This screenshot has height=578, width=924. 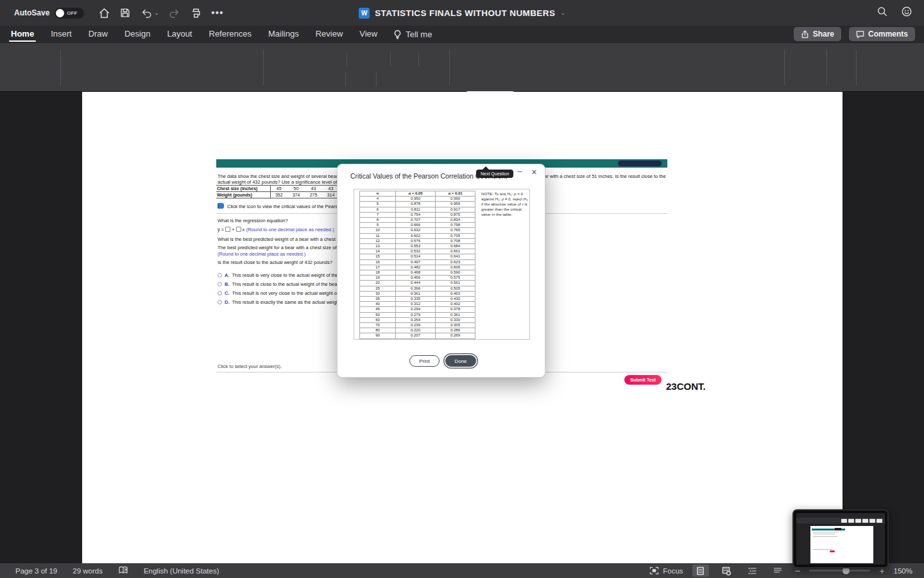 What do you see at coordinates (778, 570) in the screenshot?
I see `draft-view-button` at bounding box center [778, 570].